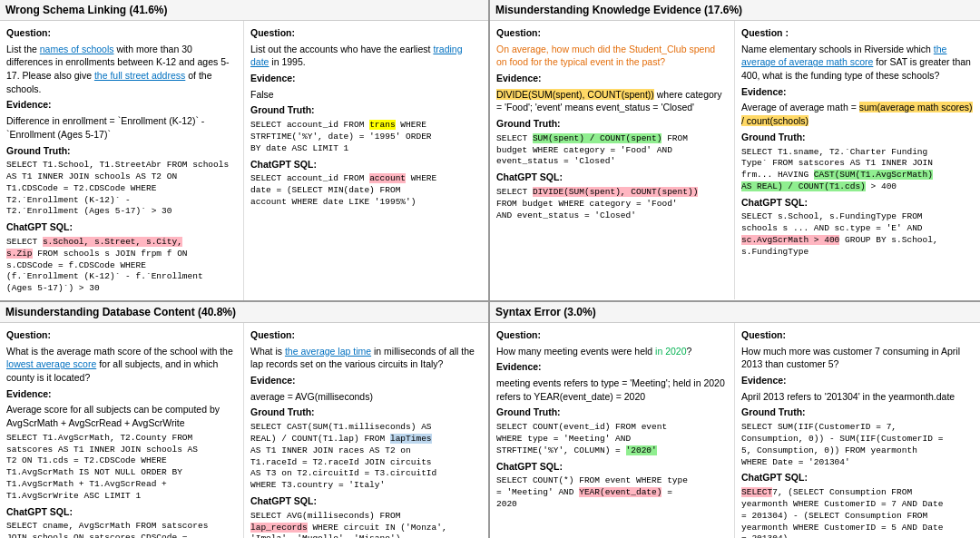  What do you see at coordinates (858, 513) in the screenshot?
I see `chatgpt-sql-code-s2: SELECT7, (SELECT Consumption FROM yearmo…` at bounding box center [858, 513].